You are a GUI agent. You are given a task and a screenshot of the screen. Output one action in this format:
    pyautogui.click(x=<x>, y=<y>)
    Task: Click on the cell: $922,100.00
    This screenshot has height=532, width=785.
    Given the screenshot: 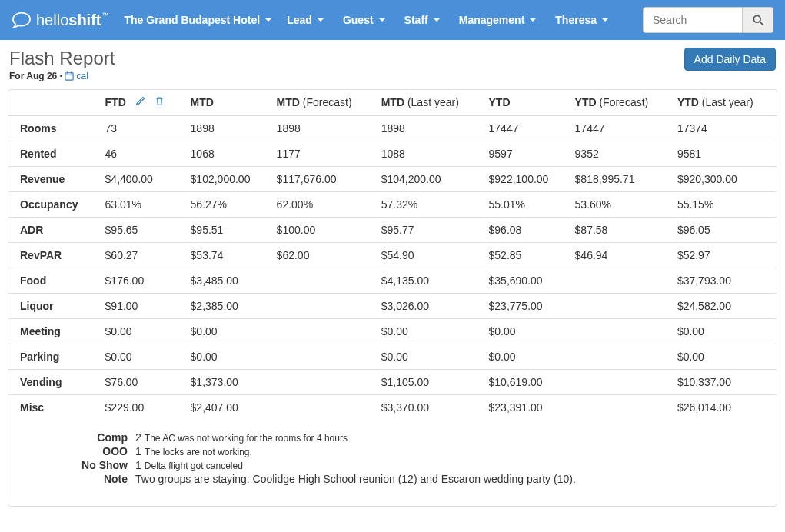 What is the action you would take?
    pyautogui.click(x=526, y=180)
    